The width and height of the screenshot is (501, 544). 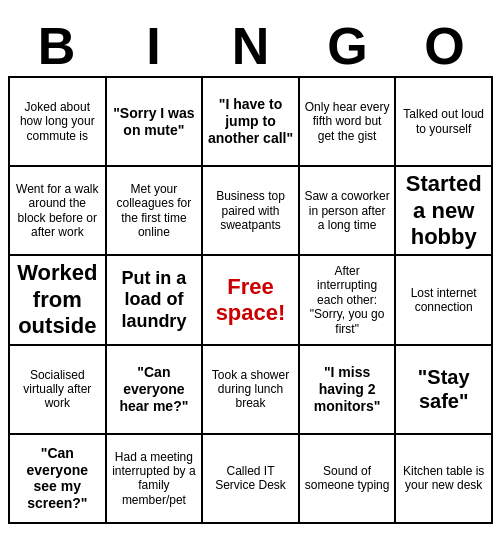 What do you see at coordinates (444, 390) in the screenshot?
I see `bingo-cell-19: "Stay safe"` at bounding box center [444, 390].